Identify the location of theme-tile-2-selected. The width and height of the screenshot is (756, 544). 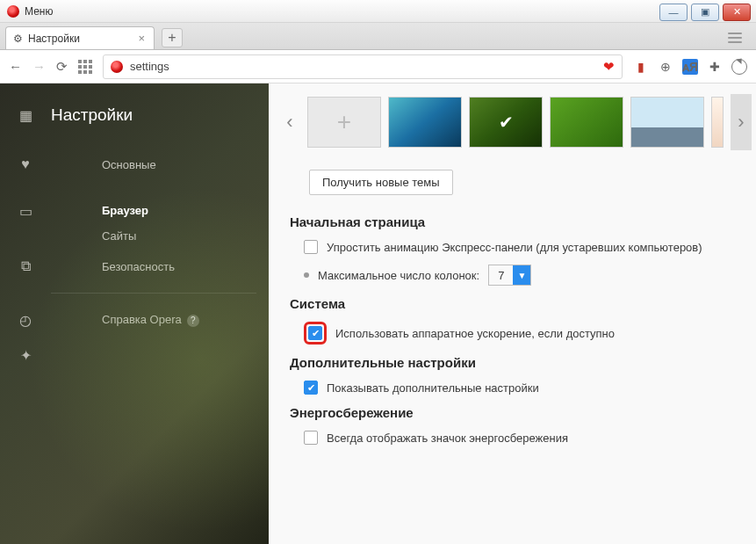
(506, 122).